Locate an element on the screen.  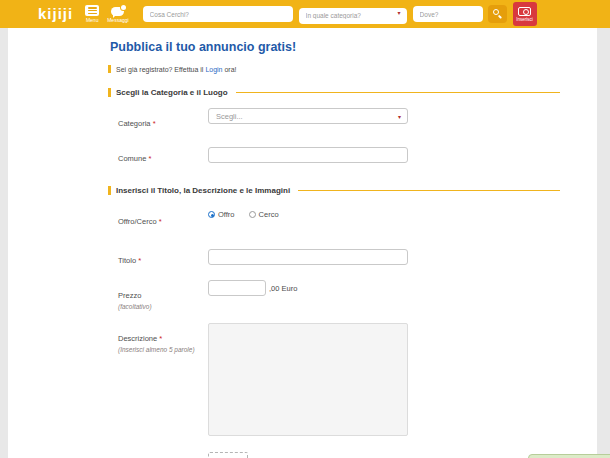
login-prompt: Sei già registrato? Effettua il Login or… is located at coordinates (176, 70).